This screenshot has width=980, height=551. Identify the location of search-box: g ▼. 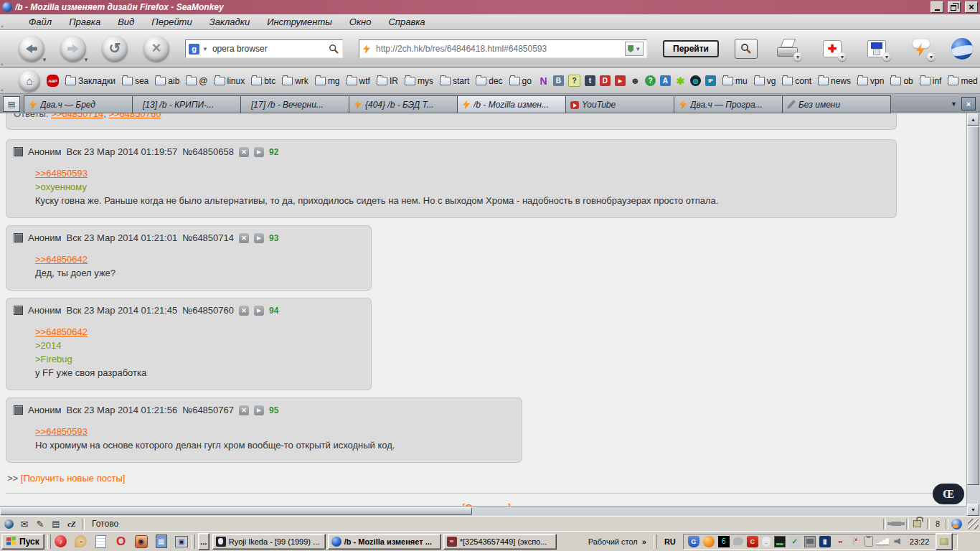
(264, 49).